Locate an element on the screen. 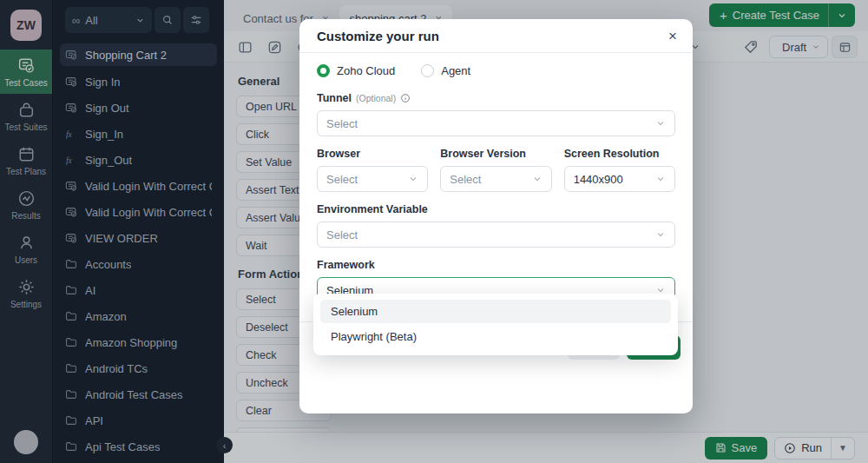  browser-value: Select is located at coordinates (342, 179).